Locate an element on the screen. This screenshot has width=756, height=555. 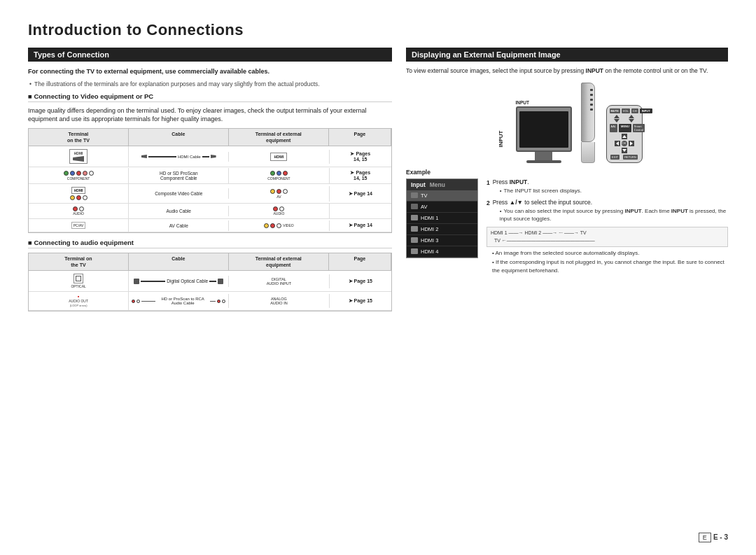
cable-component: HD or SD ProScanComponent Cable is located at coordinates (179, 176).